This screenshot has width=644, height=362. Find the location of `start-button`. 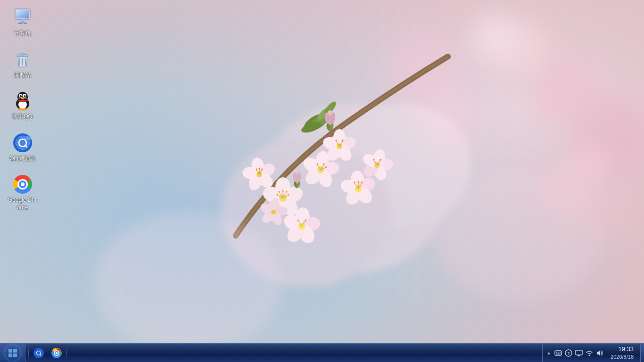

start-button is located at coordinates (13, 353).